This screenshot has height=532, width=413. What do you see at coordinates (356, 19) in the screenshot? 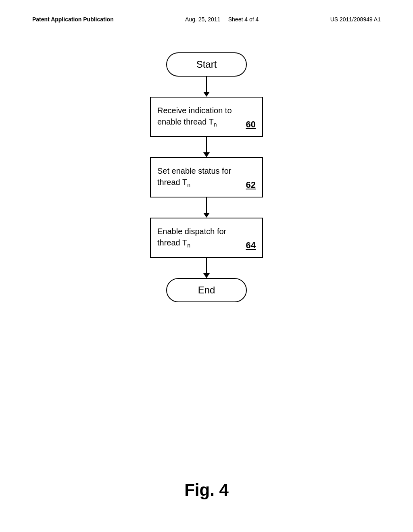
I see `patent-number-label: US 2011/208949 A1` at bounding box center [356, 19].